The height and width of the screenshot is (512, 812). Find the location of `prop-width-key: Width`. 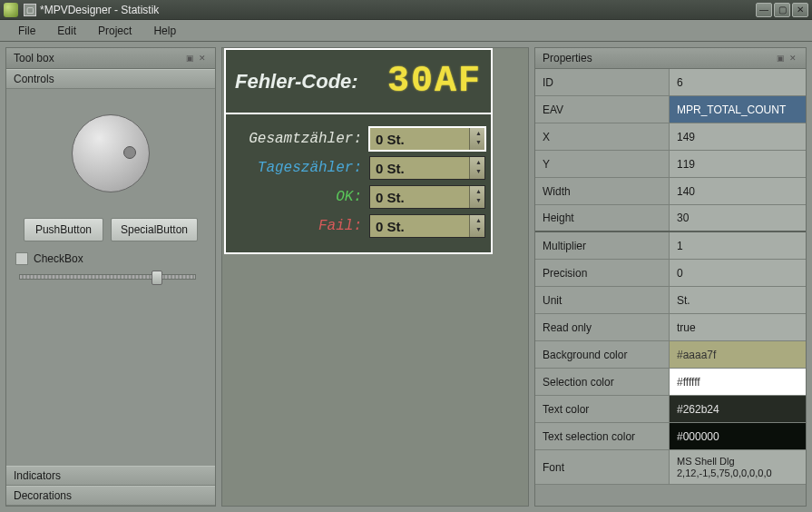

prop-width-key: Width is located at coordinates (602, 191).